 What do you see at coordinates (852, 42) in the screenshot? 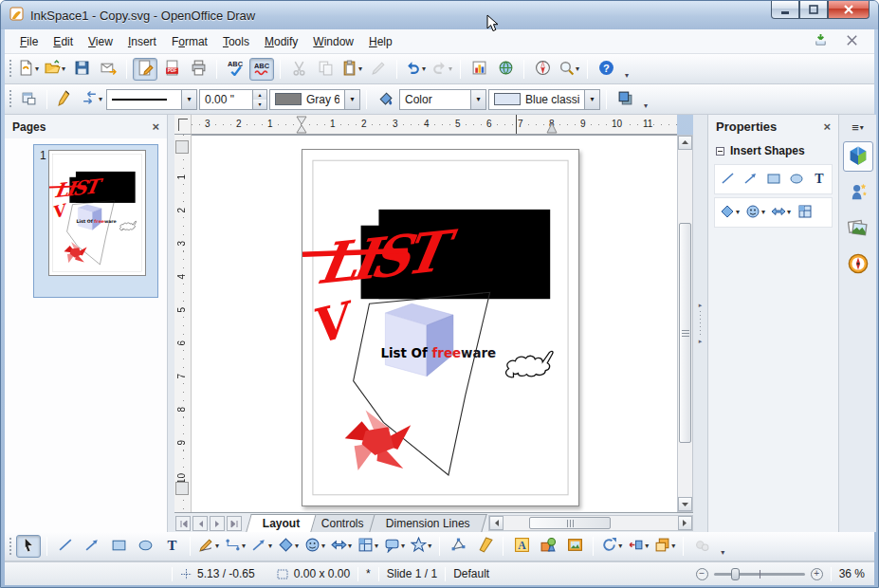
I see `close-document-icon` at bounding box center [852, 42].